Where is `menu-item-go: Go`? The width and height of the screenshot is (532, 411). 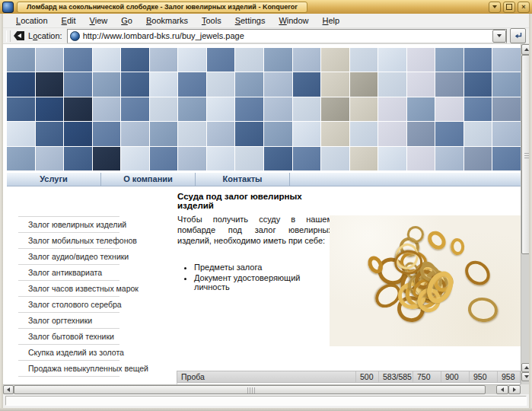
menu-item-go: Go is located at coordinates (126, 21).